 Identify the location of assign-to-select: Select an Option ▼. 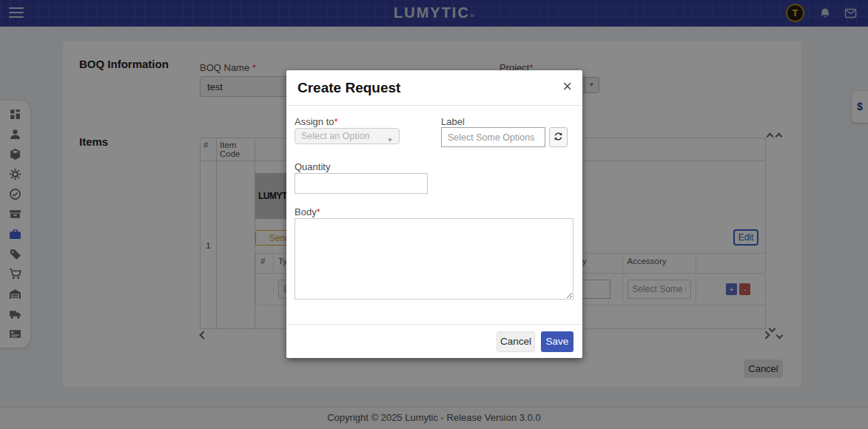
(347, 136).